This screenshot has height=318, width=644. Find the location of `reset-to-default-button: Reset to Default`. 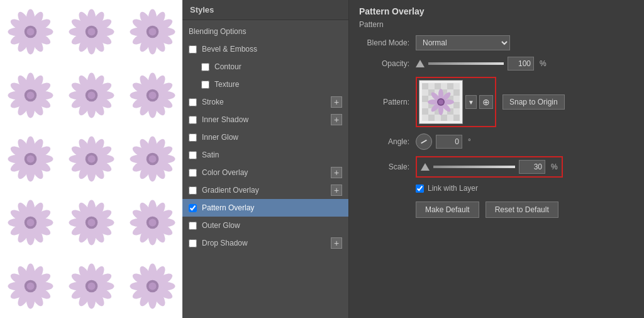

reset-to-default-button: Reset to Default is located at coordinates (522, 210).